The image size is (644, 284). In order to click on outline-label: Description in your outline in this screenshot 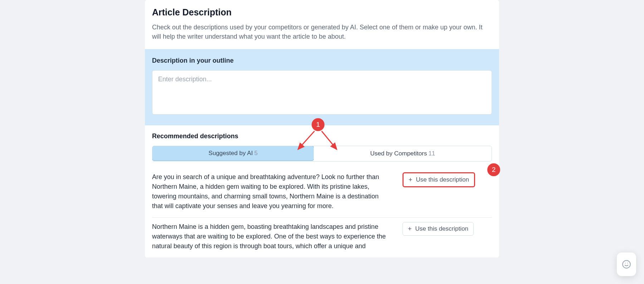, I will do `click(322, 61)`.